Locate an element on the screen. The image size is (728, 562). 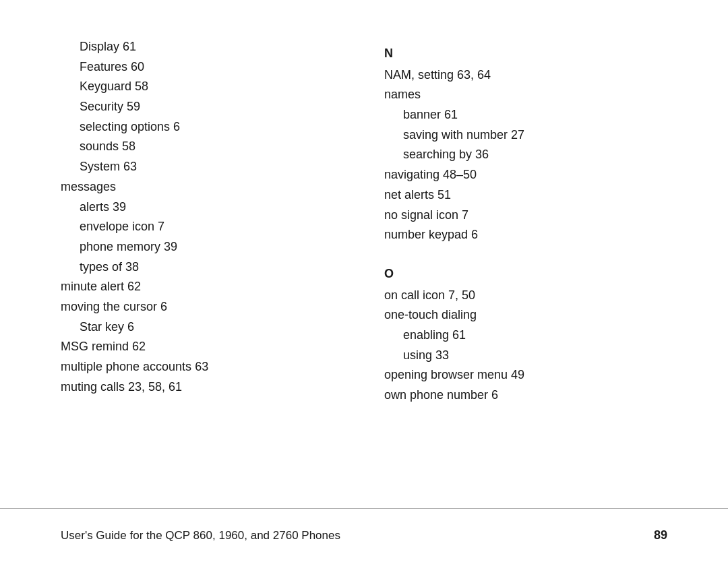
list-item: enabling 61 is located at coordinates (526, 336).